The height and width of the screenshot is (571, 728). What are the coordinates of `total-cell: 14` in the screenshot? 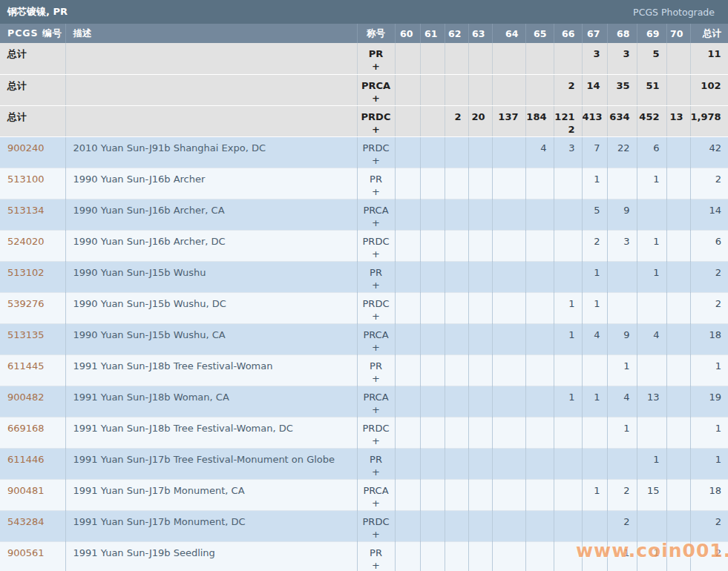 It's located at (709, 214).